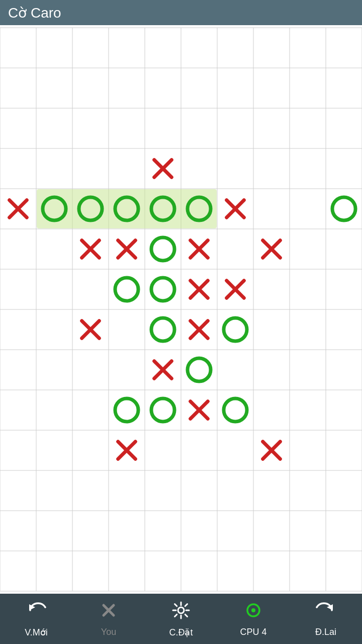  Describe the element at coordinates (109, 613) in the screenshot. I see `toolbar-icon-you` at that location.